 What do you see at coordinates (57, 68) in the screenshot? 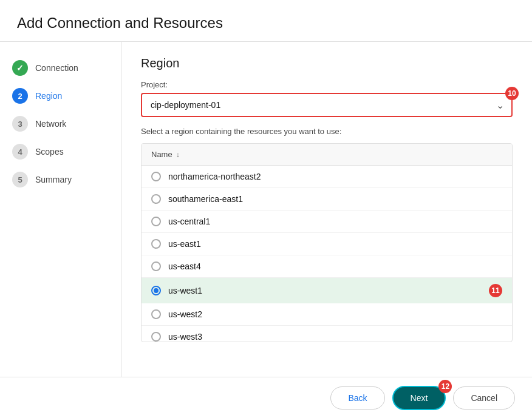
I see `sidebar-label-connection: Connection` at bounding box center [57, 68].